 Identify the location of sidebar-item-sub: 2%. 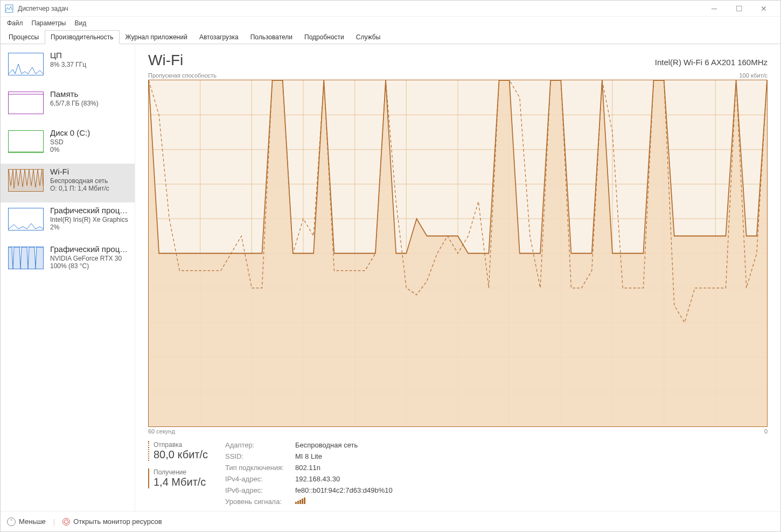
(89, 227).